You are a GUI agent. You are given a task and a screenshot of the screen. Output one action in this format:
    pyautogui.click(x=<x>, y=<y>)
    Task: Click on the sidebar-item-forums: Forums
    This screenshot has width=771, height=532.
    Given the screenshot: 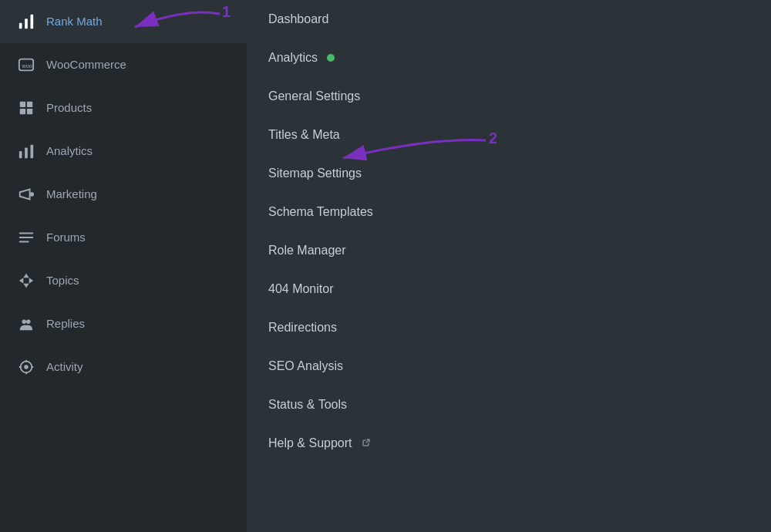 What is the action you would take?
    pyautogui.click(x=123, y=237)
    